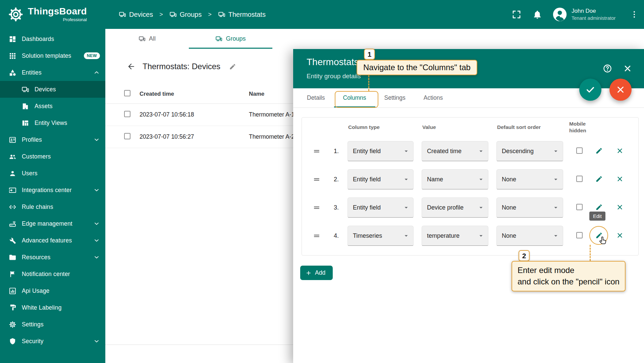  I want to click on fullscreen-button, so click(517, 14).